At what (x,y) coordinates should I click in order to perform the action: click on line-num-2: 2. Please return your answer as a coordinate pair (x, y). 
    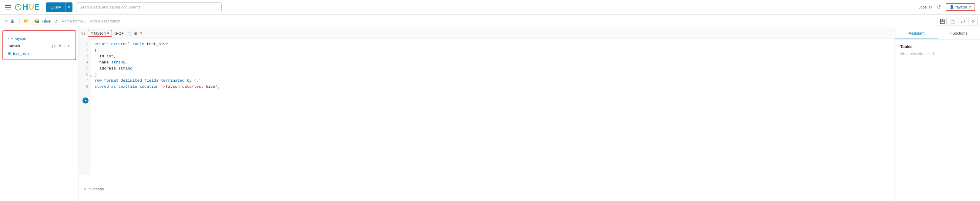
    Looking at the image, I should click on (84, 50).